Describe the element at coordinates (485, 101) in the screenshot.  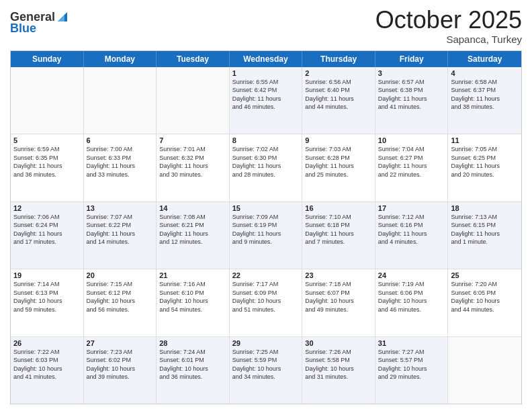
I see `day-cell-4: 4Sunrise: 6:58 AM Sunset: 6:37 PM Daylig…` at that location.